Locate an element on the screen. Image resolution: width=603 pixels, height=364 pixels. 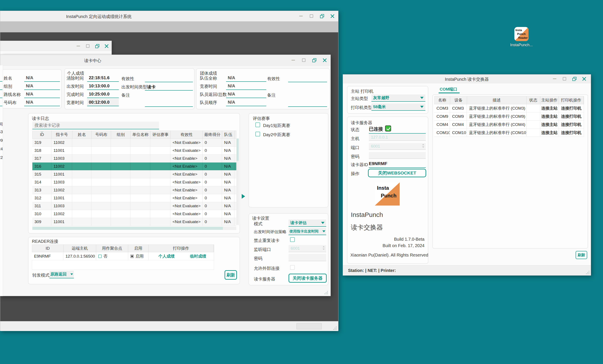
action-label: 操作 is located at coordinates (355, 174).